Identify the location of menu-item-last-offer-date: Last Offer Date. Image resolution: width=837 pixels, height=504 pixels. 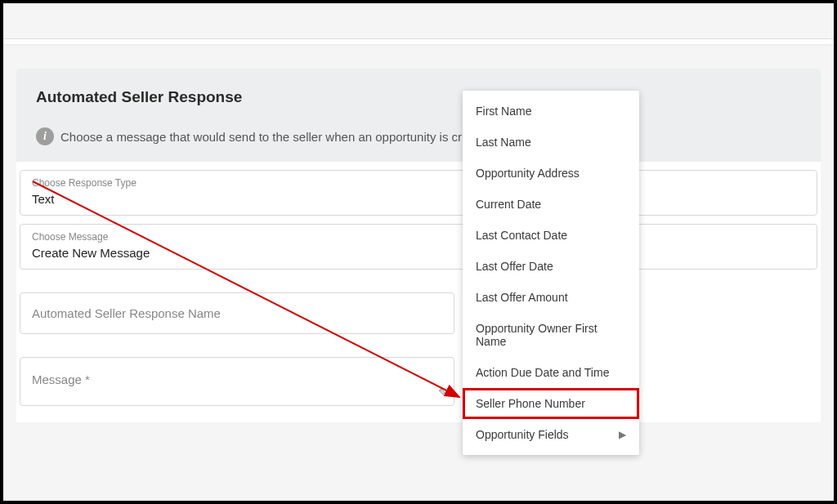
(551, 266).